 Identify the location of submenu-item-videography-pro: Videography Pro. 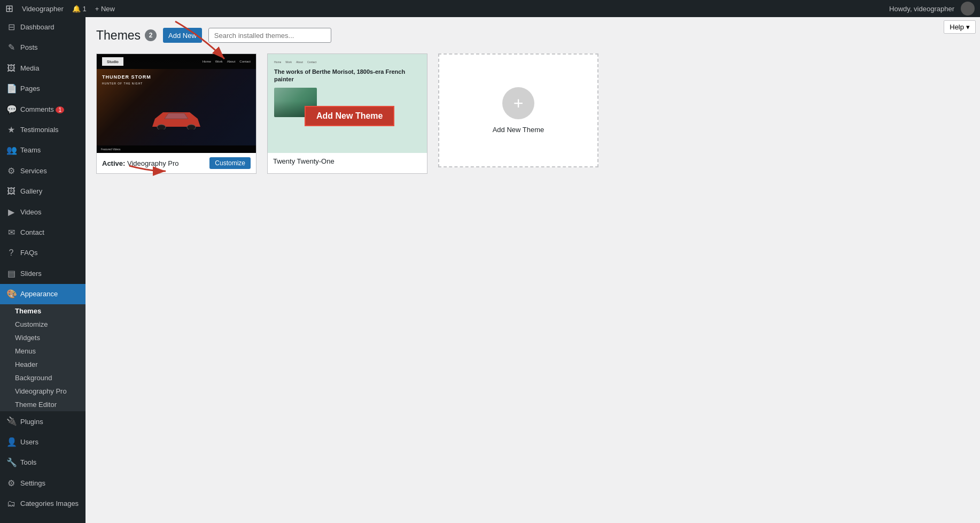
(43, 391).